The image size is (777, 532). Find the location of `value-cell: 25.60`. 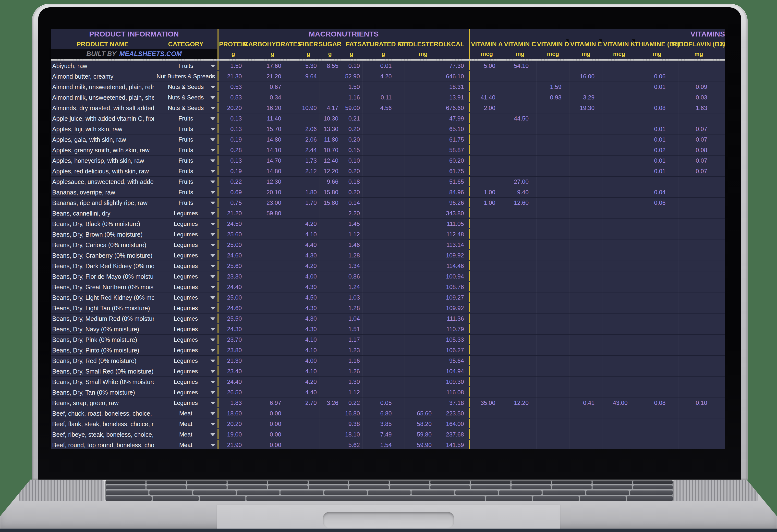

value-cell: 25.60 is located at coordinates (233, 234).